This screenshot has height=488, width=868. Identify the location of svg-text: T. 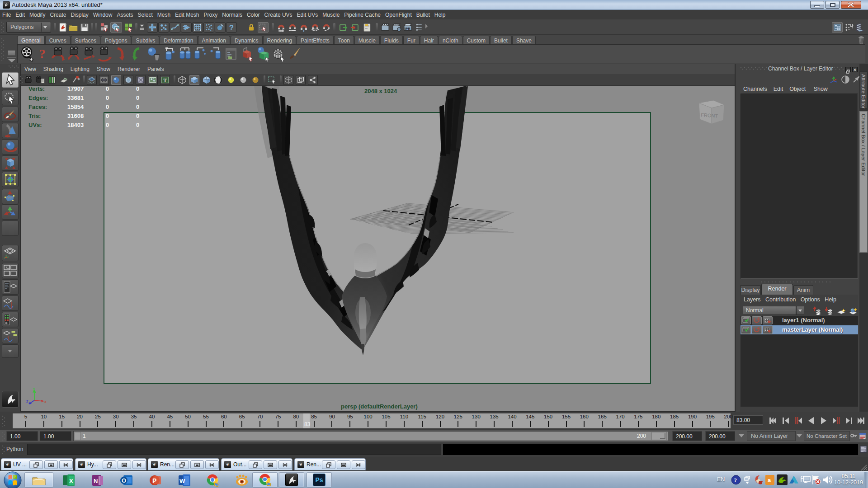
(165, 80).